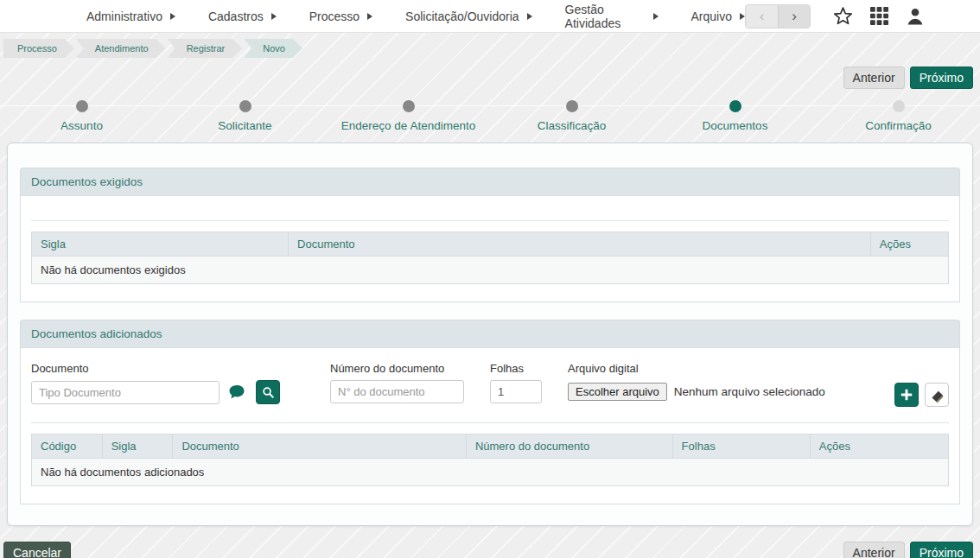 Image resolution: width=980 pixels, height=558 pixels. Describe the element at coordinates (712, 16) in the screenshot. I see `menu-label: Arquivo` at that location.